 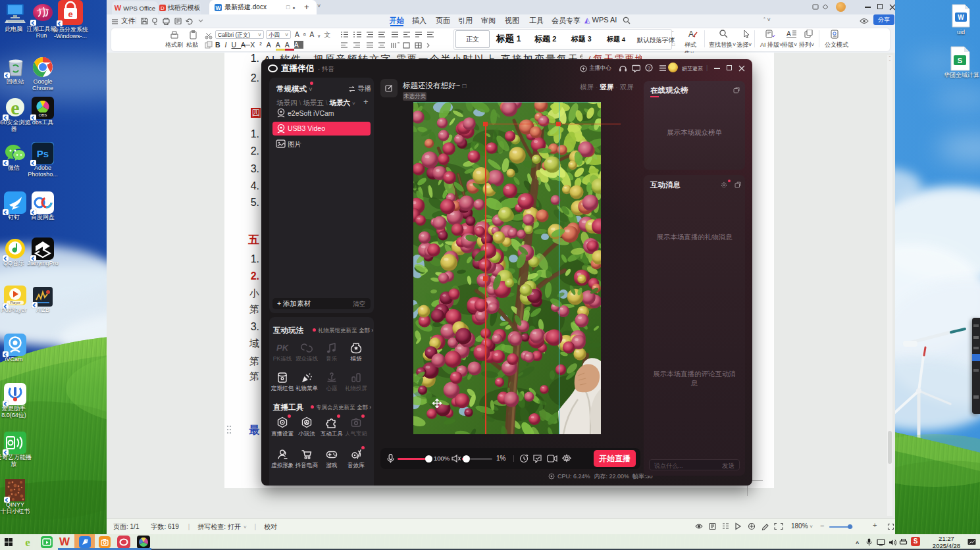 What do you see at coordinates (283, 347) in the screenshot?
I see `svg-text: PK` at bounding box center [283, 347].